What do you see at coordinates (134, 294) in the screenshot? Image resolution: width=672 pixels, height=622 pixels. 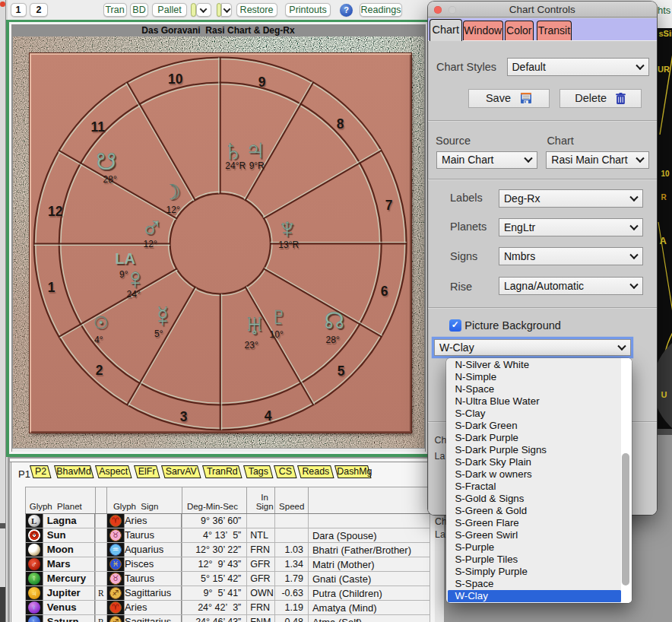 I see `svg-text: 24°` at bounding box center [134, 294].